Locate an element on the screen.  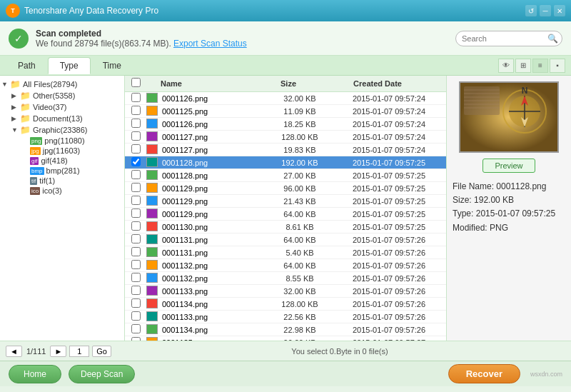
table-row: 0001128.png 192.00 KB 2015-01-07 09:57:2… is located at coordinates (286, 163).